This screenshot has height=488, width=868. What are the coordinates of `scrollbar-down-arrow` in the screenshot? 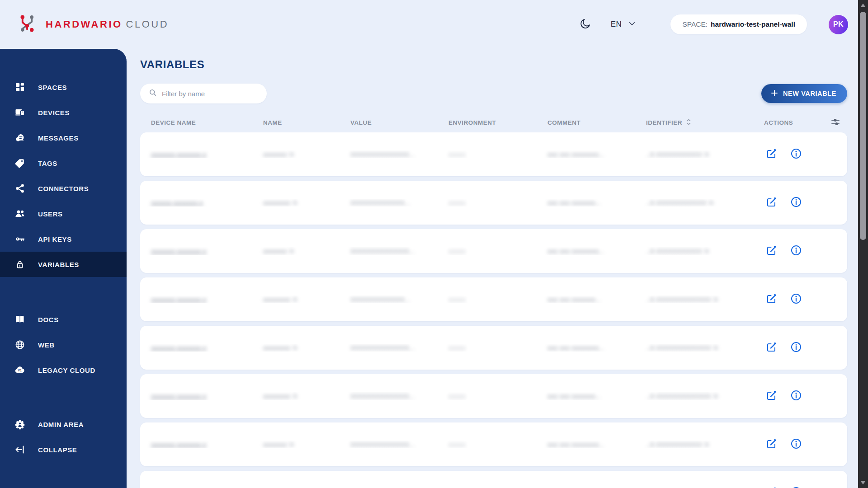 It's located at (863, 483).